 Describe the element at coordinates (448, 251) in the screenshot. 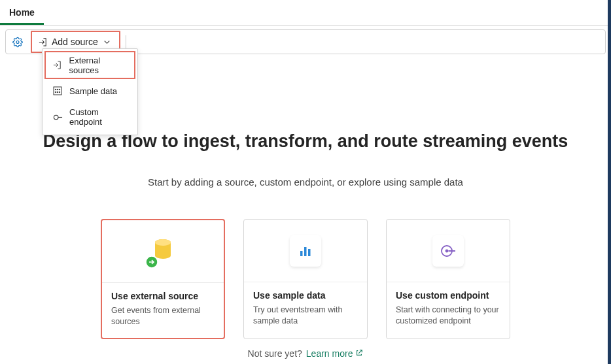

I see `endpoint-icon` at that location.